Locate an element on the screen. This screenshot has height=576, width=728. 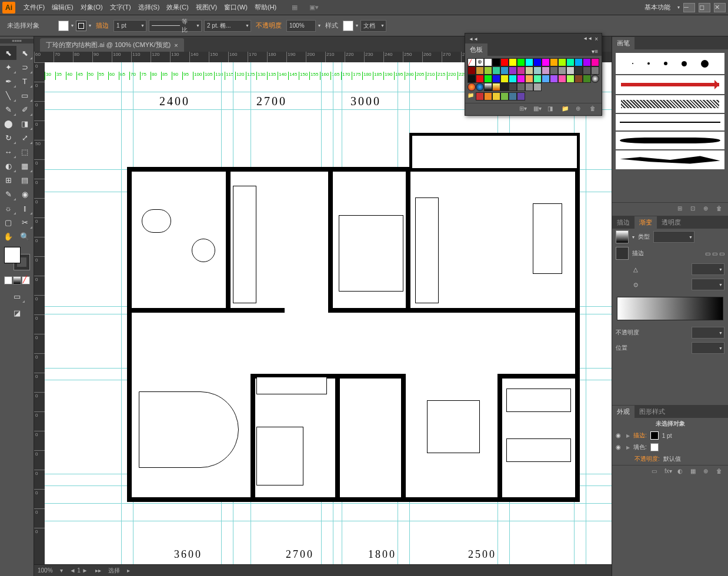
appearance-row: ◉▶填色: is located at coordinates (670, 447).